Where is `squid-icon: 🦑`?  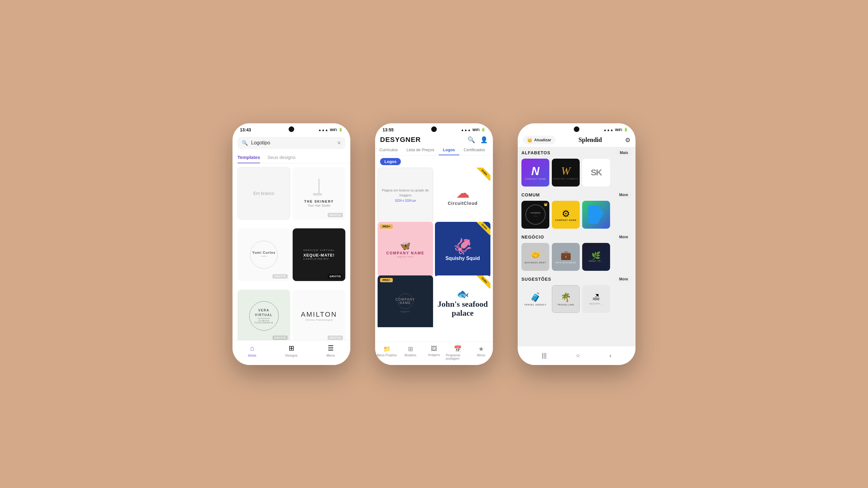 squid-icon: 🦑 is located at coordinates (463, 247).